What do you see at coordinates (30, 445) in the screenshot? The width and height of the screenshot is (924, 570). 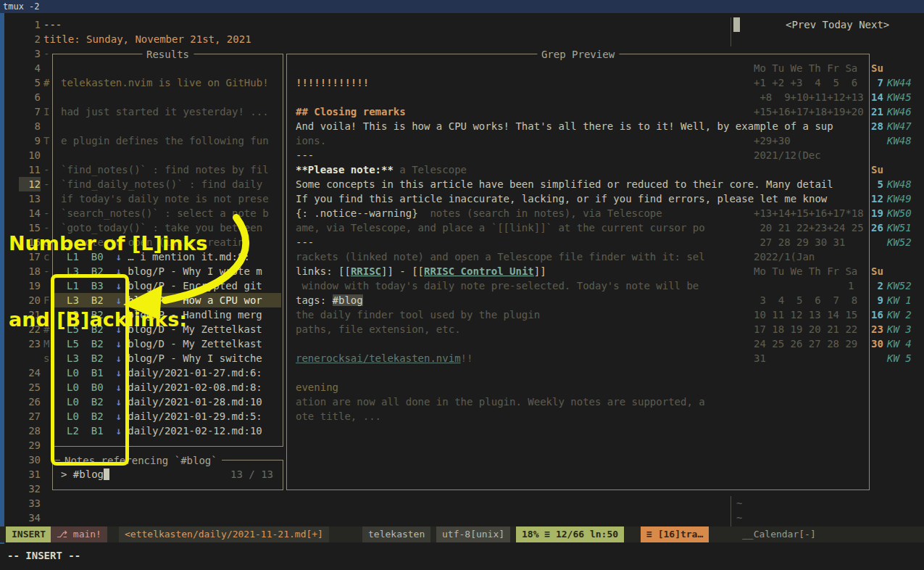 I see `line-number: 29` at bounding box center [30, 445].